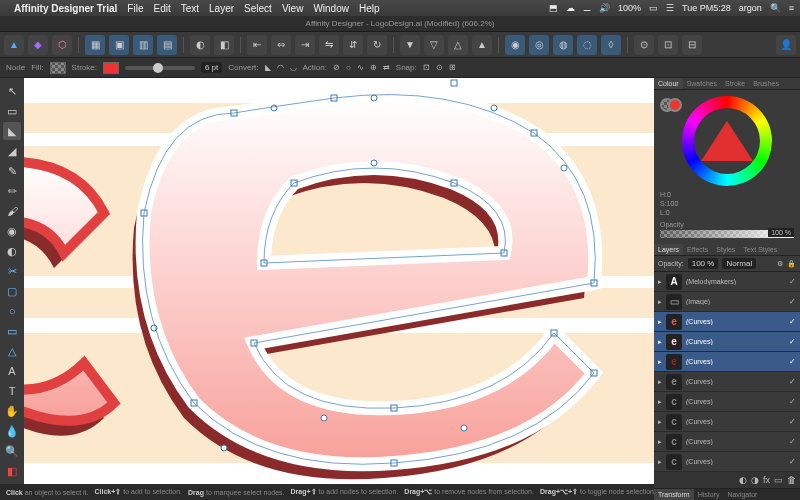  I want to click on arrange-back-icon: ▼, so click(410, 45).